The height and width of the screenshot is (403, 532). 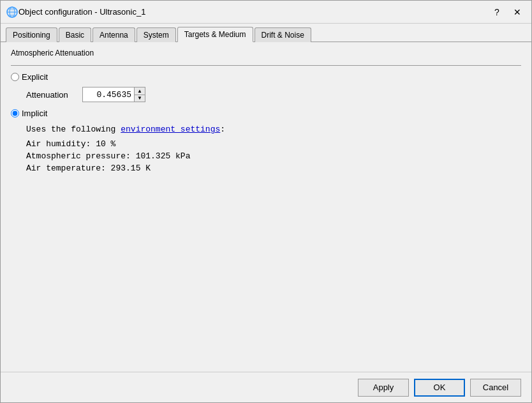 I want to click on help-button: ?, so click(x=497, y=12).